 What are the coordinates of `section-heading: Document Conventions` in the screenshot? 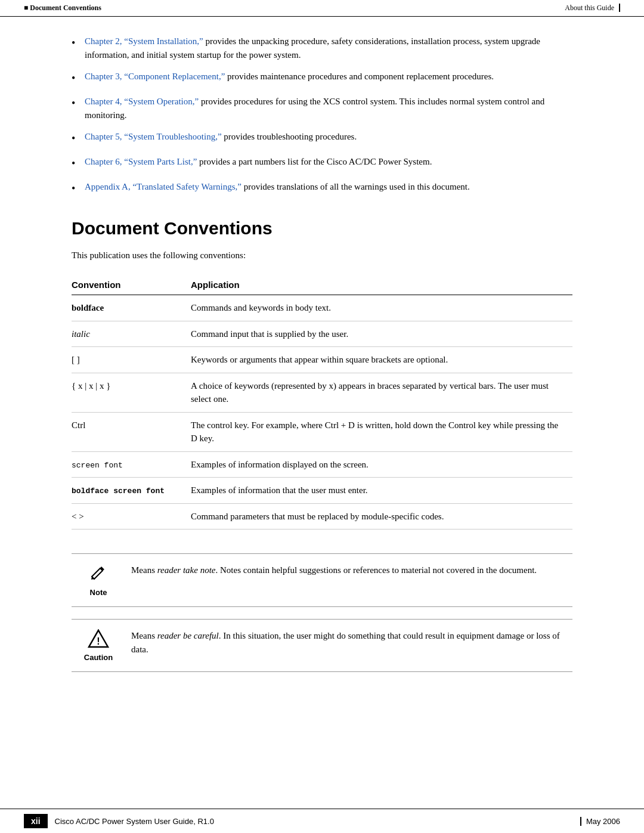 It's located at (322, 228).